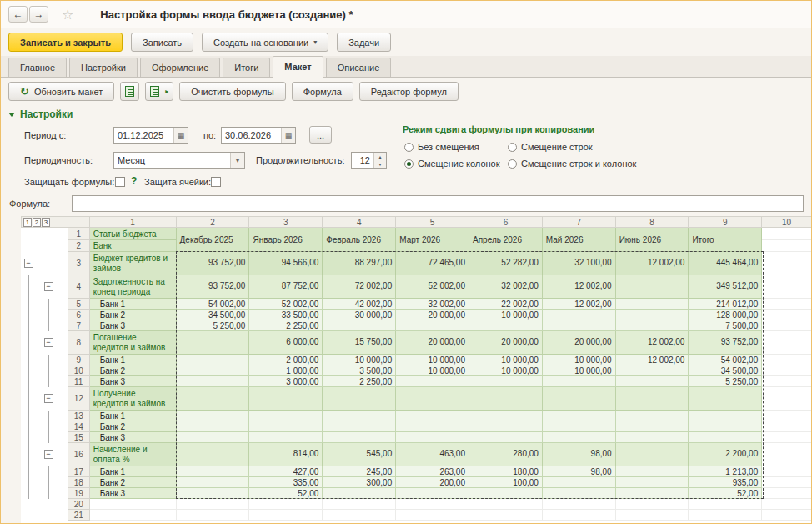  What do you see at coordinates (506, 264) in the screenshot?
I see `grid-cell: 52 282,00` at bounding box center [506, 264].